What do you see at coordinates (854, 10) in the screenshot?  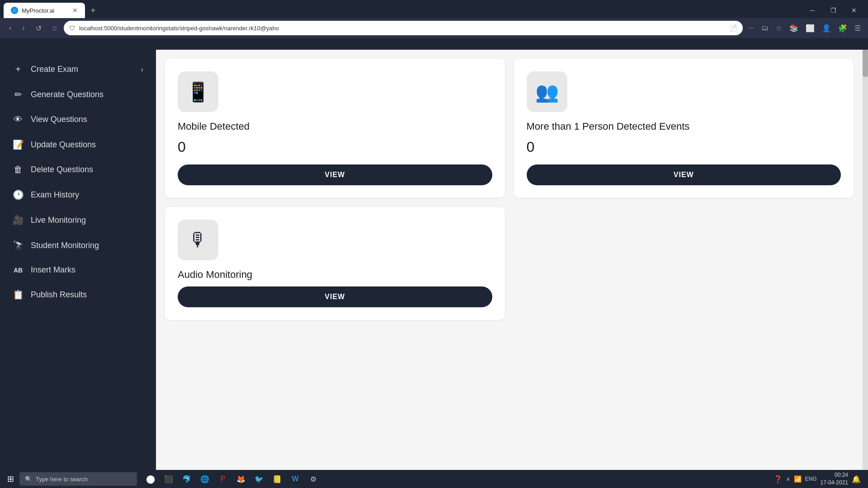 I see `close-button: ✕` at bounding box center [854, 10].